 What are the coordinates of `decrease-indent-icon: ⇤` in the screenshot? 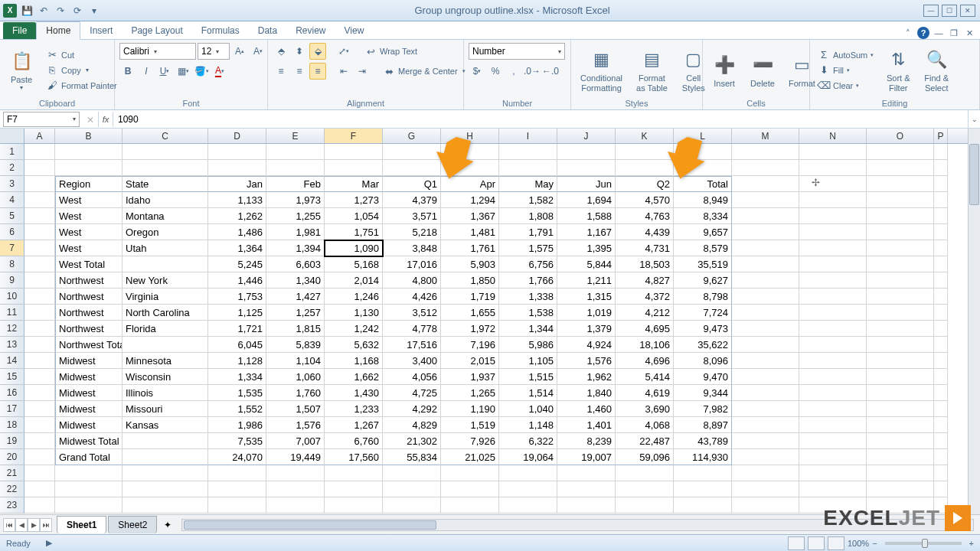 It's located at (344, 71).